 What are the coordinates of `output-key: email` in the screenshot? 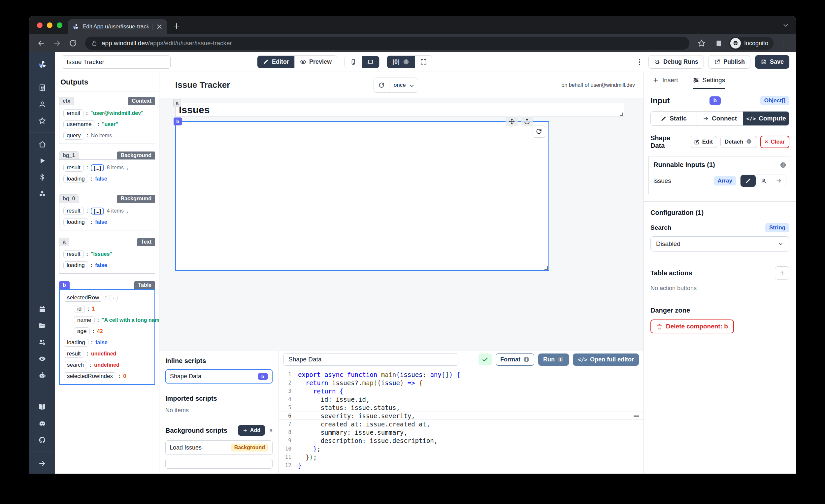 It's located at (73, 113).